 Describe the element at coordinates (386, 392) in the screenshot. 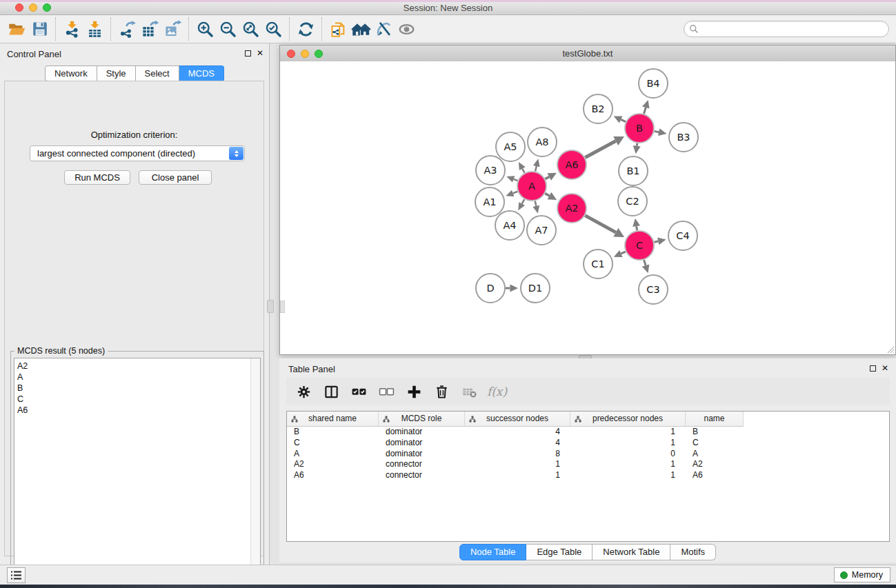

I see `deselect-all-icon` at that location.